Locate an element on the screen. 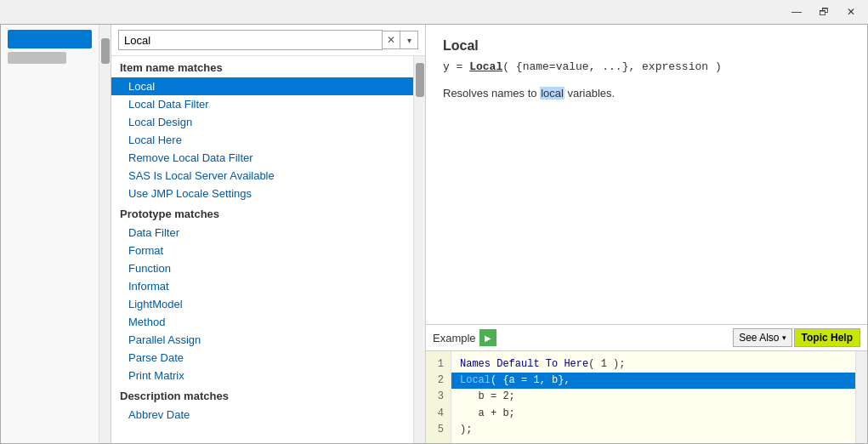  line-numbers: 12345 is located at coordinates (439, 397).